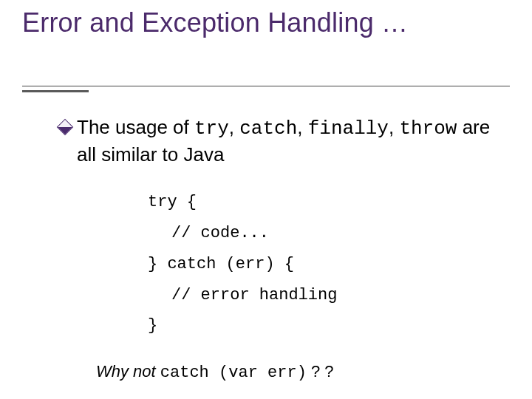  Describe the element at coordinates (268, 129) in the screenshot. I see `keyword-catch: catch` at that location.